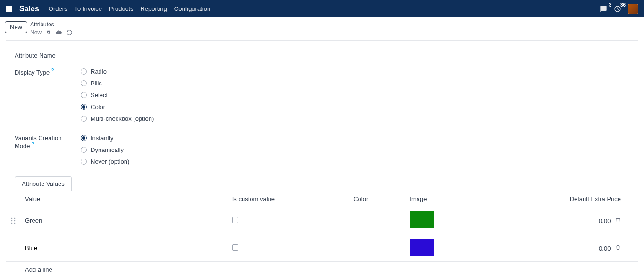 The image size is (644, 276). Describe the element at coordinates (633, 9) in the screenshot. I see `user-avatar` at that location.